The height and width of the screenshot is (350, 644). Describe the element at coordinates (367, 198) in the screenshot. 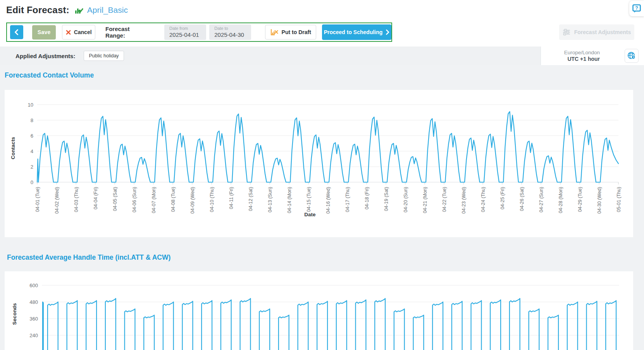

I see `svg-text: 04-18 (Fri)` at that location.